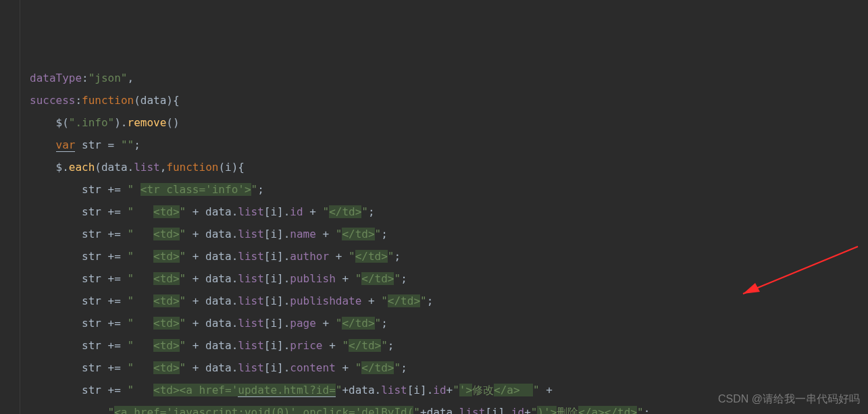  Describe the element at coordinates (127, 145) in the screenshot. I see `code-token: ""` at that location.